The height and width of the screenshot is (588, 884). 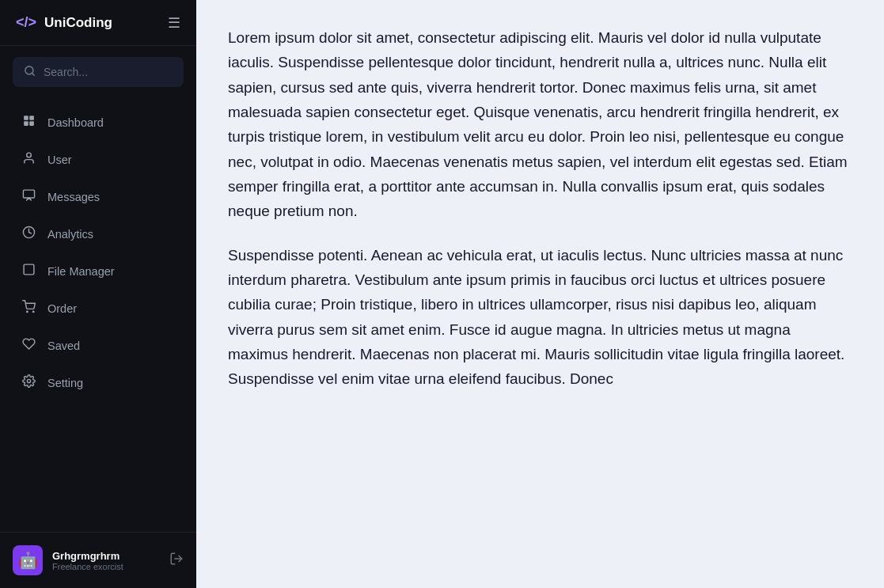 What do you see at coordinates (28, 122) in the screenshot?
I see `dashboard-icon` at bounding box center [28, 122].